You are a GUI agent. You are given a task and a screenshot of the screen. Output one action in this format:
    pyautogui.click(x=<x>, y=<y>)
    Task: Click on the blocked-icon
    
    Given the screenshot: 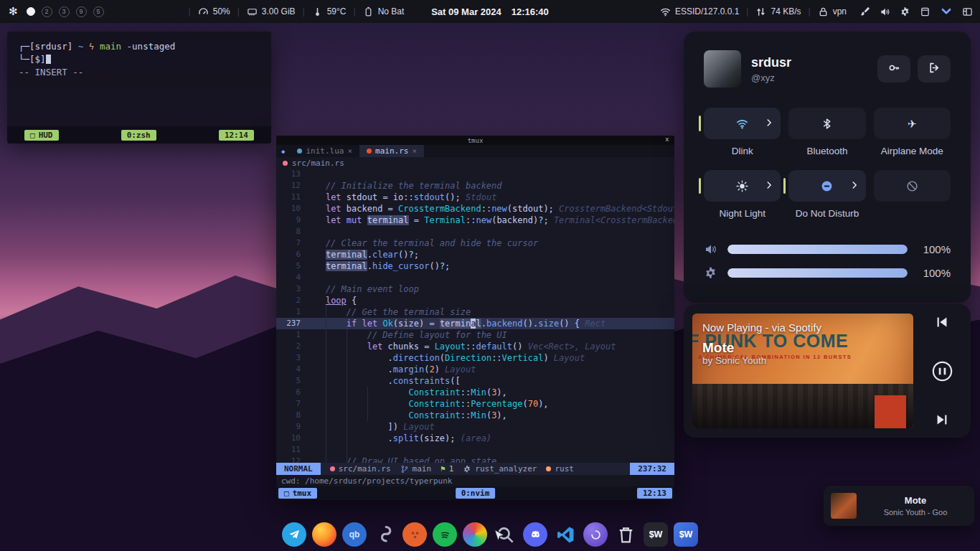 What is the action you would take?
    pyautogui.click(x=913, y=187)
    